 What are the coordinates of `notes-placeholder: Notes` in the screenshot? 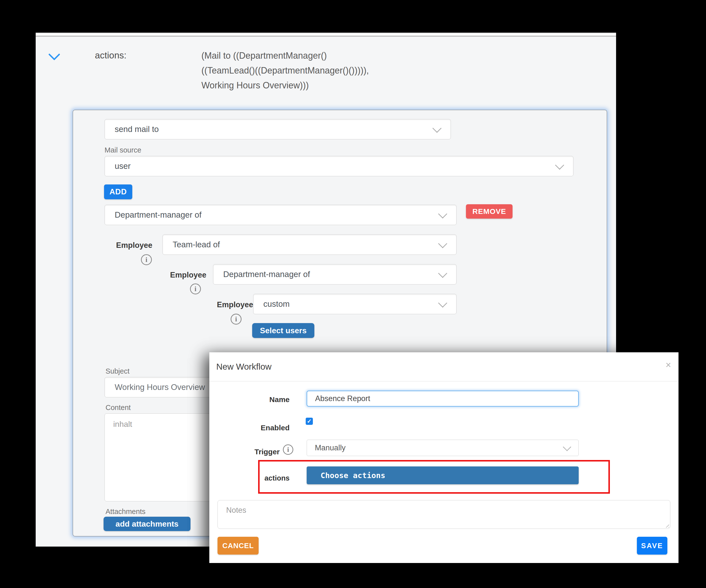 It's located at (236, 510).